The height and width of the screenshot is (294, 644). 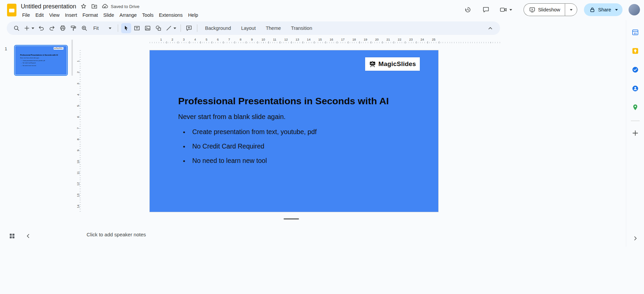 I want to click on horizontal-ruler-mark: 18, so click(x=354, y=40).